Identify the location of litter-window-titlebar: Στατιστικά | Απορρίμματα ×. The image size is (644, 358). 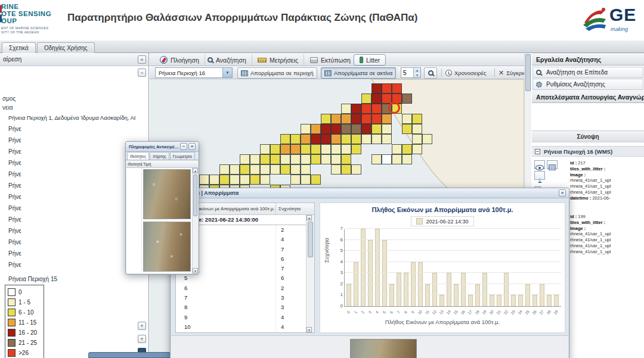
(370, 193).